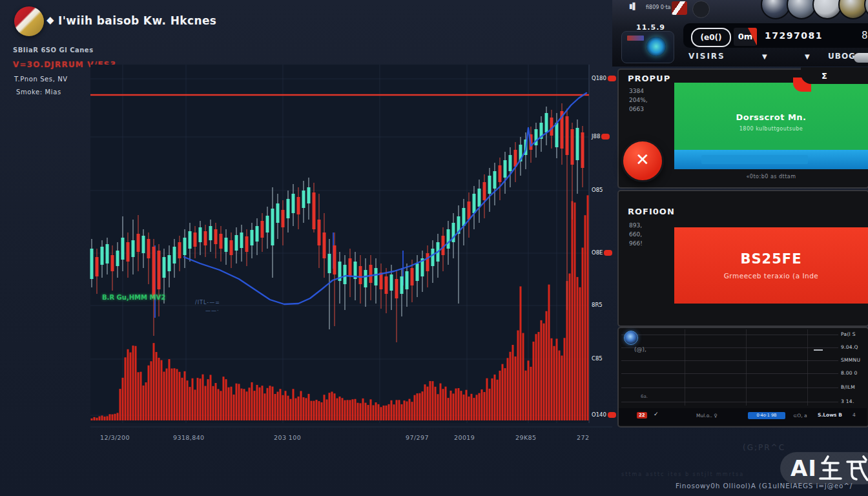 The width and height of the screenshot is (868, 496). Describe the element at coordinates (861, 58) in the screenshot. I see `header-toggle` at that location.